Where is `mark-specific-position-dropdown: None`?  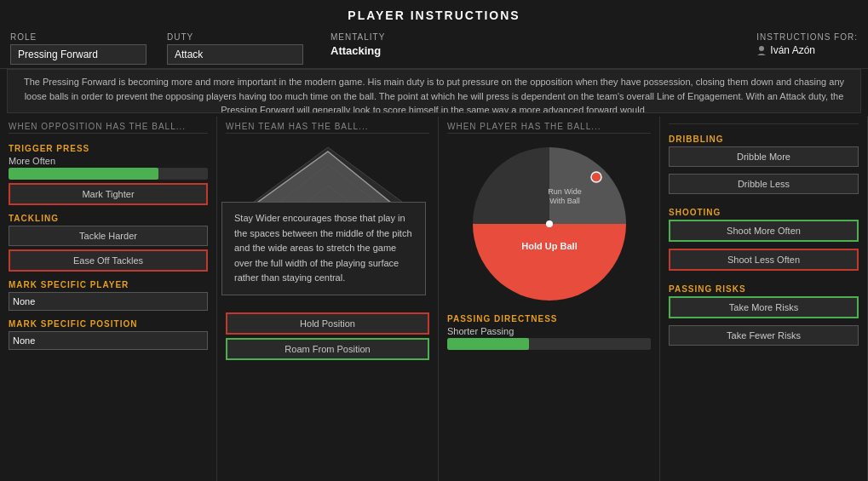
mark-specific-position-dropdown: None is located at coordinates (108, 341).